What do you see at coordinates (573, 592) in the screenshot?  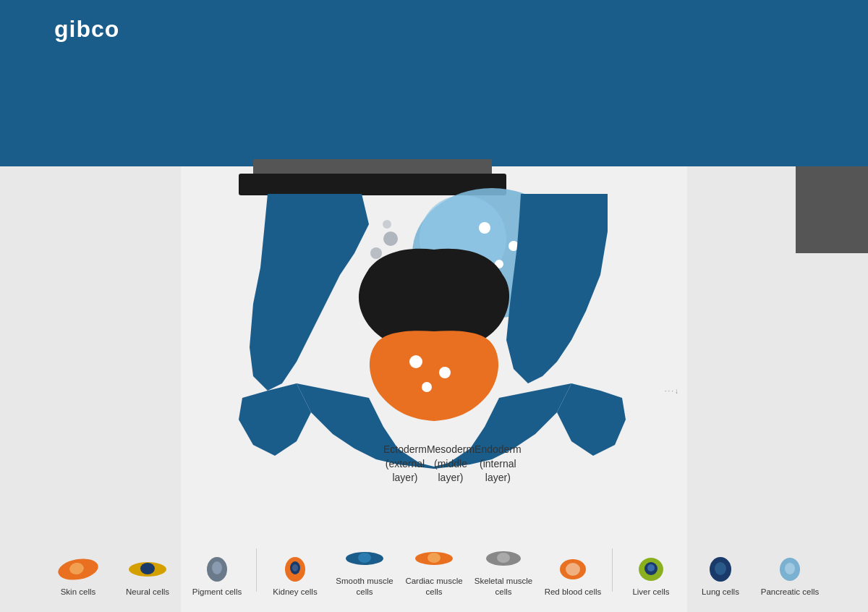 I see `red-blood-cells-label: Red blood cells` at bounding box center [573, 592].